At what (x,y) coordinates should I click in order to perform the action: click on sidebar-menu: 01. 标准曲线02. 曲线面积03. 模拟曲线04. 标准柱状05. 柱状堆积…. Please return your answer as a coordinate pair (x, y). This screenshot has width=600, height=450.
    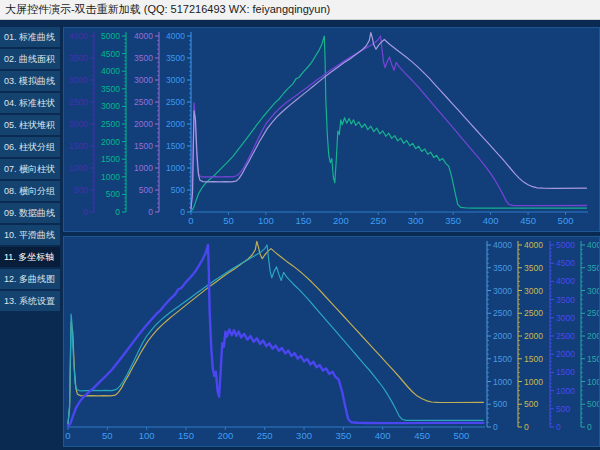
    Looking at the image, I should click on (30, 170).